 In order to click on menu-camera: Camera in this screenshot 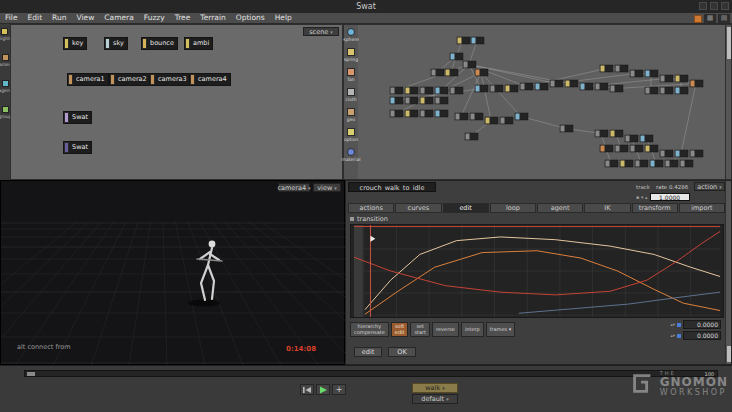, I will do `click(118, 18)`.